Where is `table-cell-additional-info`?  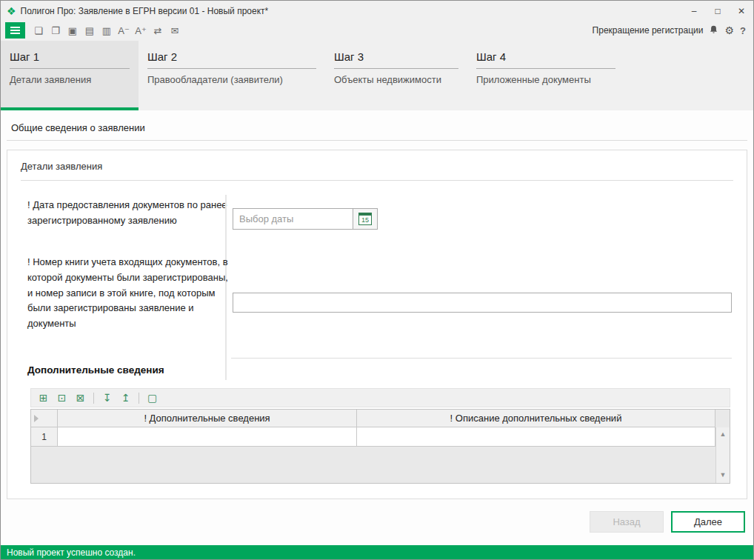
table-cell-additional-info is located at coordinates (207, 437).